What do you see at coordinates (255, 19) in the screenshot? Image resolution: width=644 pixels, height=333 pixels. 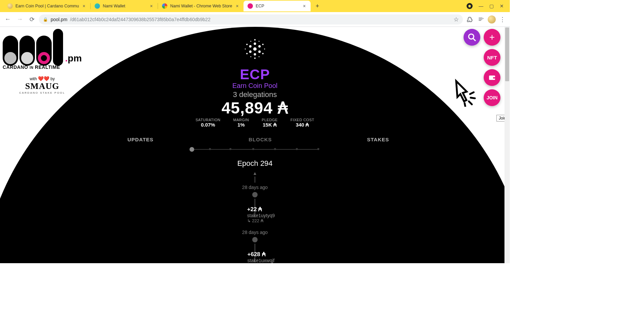 I see `browser-toolbar: ← → ⟳ 🔒 pool.pm/d61ab012cf4b0c24daf24473…` at bounding box center [255, 19].